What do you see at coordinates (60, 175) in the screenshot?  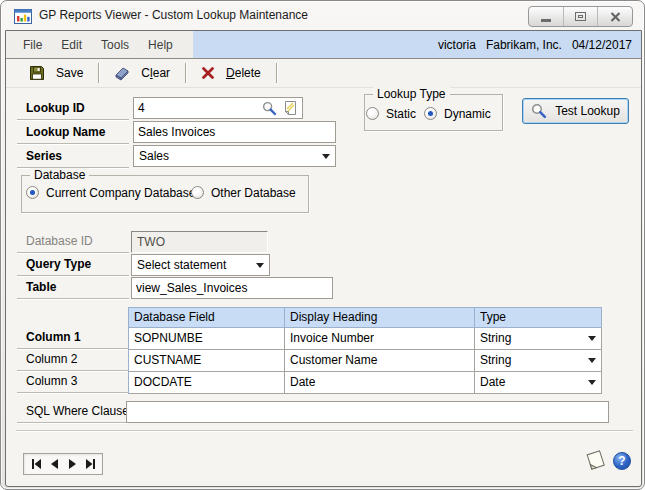 I see `database-legend: Database` at bounding box center [60, 175].